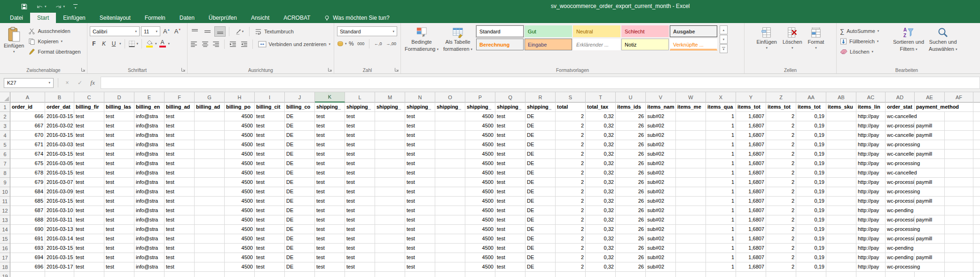  What do you see at coordinates (959, 220) in the screenshot?
I see `cell-AF13` at bounding box center [959, 220].